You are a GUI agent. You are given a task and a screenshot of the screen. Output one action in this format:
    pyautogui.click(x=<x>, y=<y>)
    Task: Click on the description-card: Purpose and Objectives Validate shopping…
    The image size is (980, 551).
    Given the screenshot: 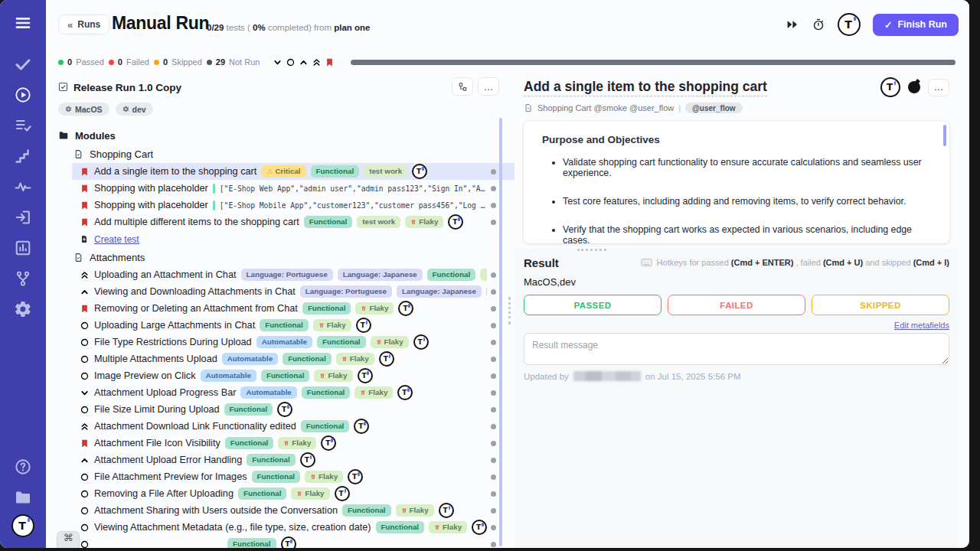 What is the action you would take?
    pyautogui.click(x=737, y=182)
    